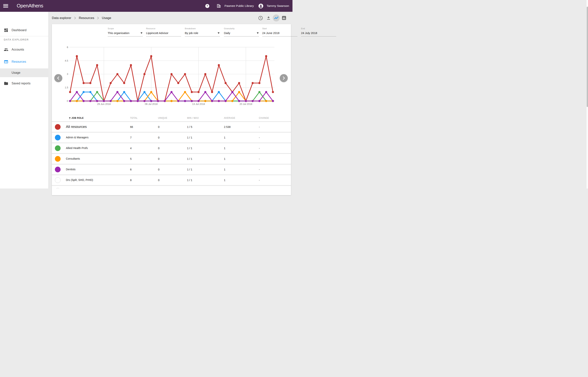  I want to click on organisation-name: Pawnee Public Library, so click(239, 6).